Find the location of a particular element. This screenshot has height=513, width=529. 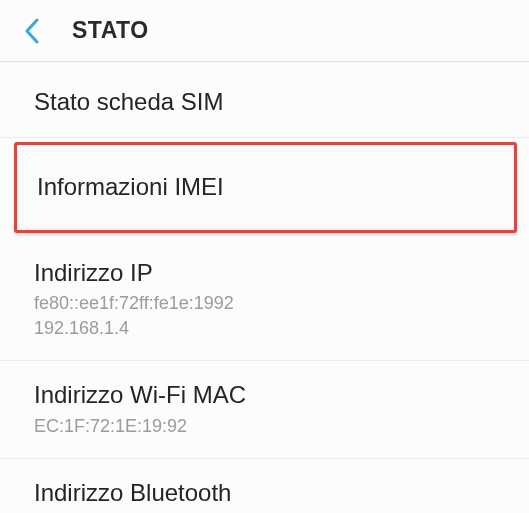

list-item-bluetooth: Indirizzo Bluetooth Non disponibile is located at coordinates (264, 486).